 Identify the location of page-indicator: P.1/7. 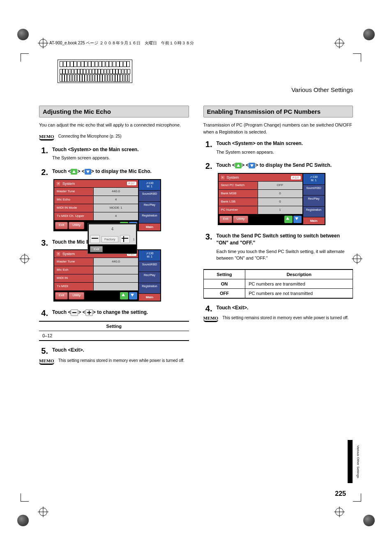
(296, 177).